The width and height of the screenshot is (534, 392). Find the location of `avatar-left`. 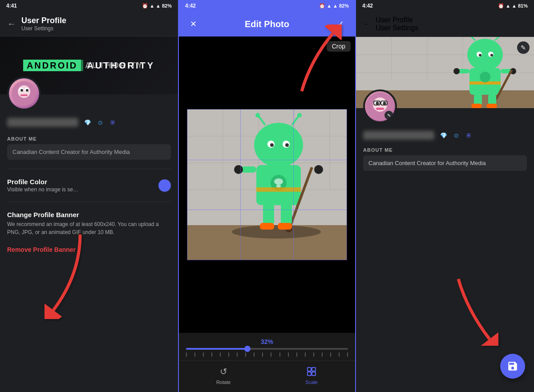

avatar-left is located at coordinates (24, 93).